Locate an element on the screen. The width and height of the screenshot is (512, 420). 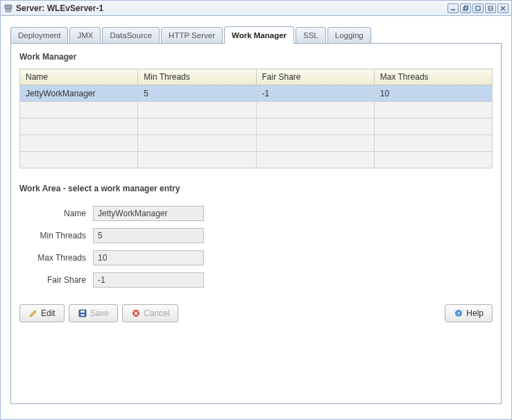
floppy-icon is located at coordinates (83, 313).